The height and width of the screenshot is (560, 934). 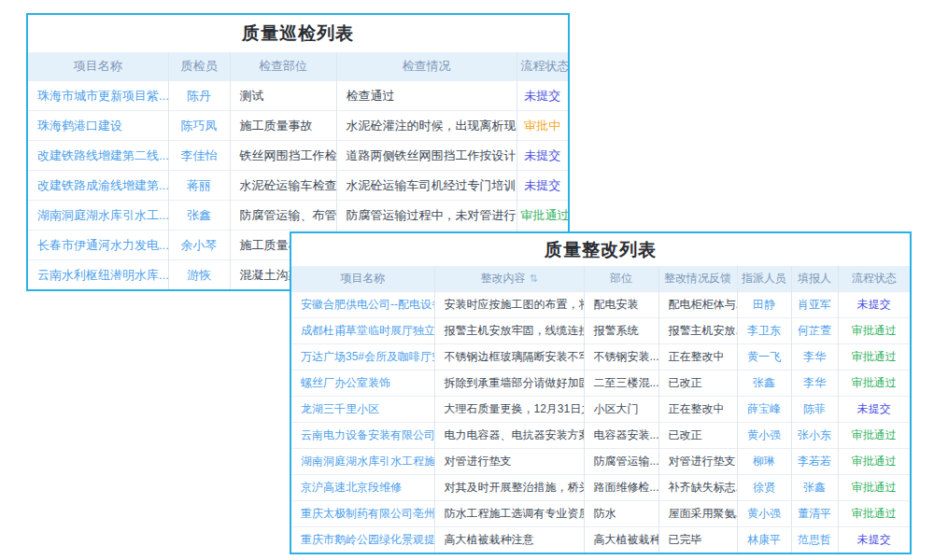 What do you see at coordinates (199, 126) in the screenshot?
I see `person-link: 陈巧凤` at bounding box center [199, 126].